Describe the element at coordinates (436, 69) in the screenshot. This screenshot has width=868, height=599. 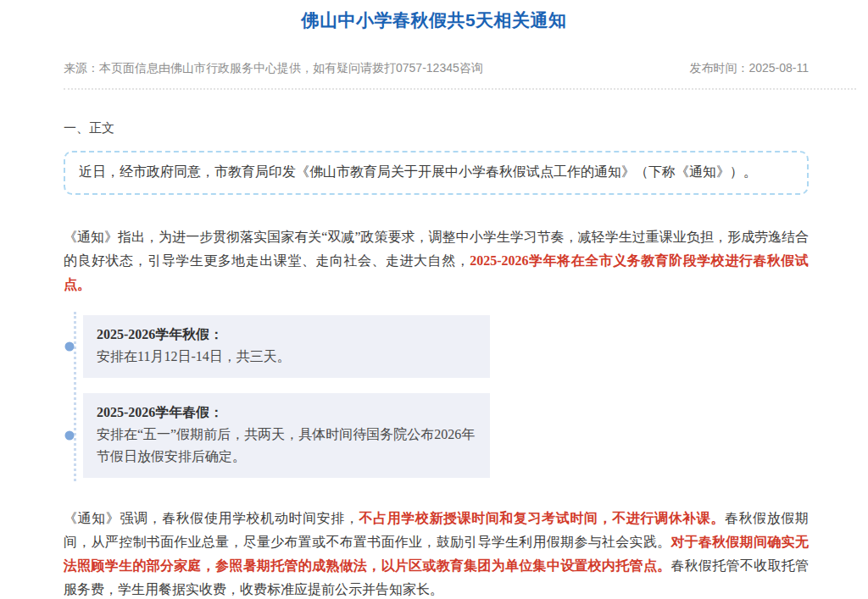
I see `meta-row: 来源：本页面信息由佛山市行政服务中心提供，如有疑问请拨打0757-12345咨询…` at that location.